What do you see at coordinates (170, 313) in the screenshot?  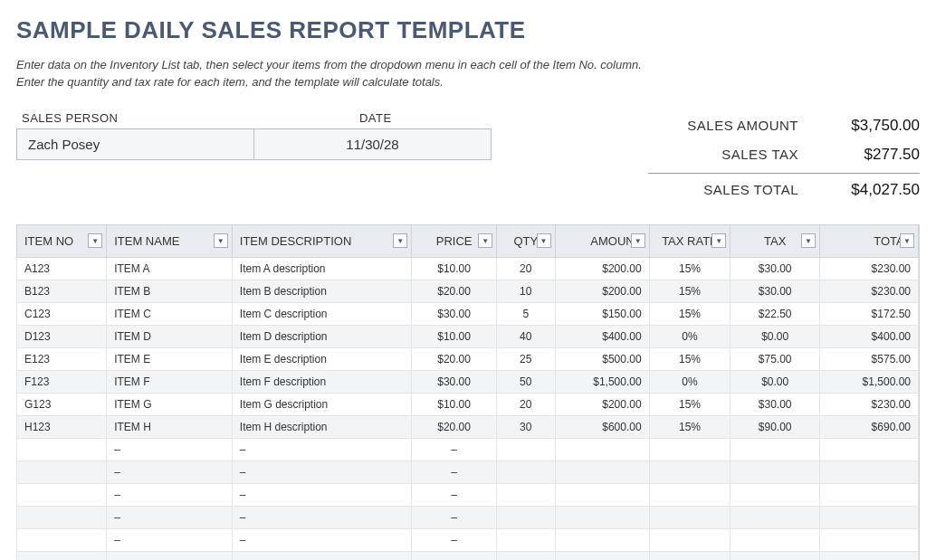 I see `cell-item-name: ITEM C` at bounding box center [170, 313].